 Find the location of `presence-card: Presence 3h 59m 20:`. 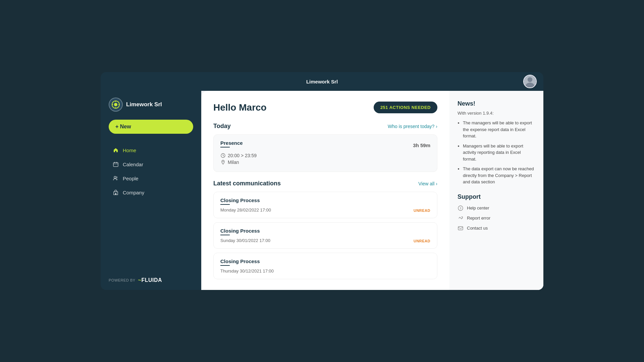

presence-card: Presence 3h 59m 20: is located at coordinates (325, 153).